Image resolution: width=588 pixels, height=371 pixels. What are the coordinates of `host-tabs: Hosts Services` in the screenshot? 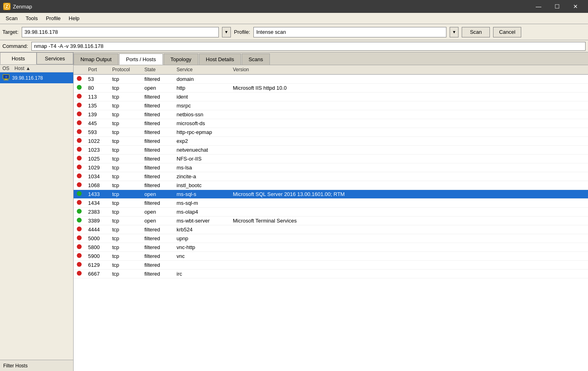 It's located at (37, 59).